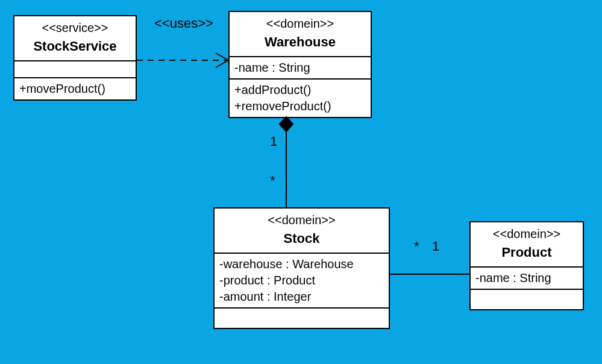 This screenshot has width=602, height=364. Describe the element at coordinates (75, 88) in the screenshot. I see `operations-section: +moveProduct()` at that location.